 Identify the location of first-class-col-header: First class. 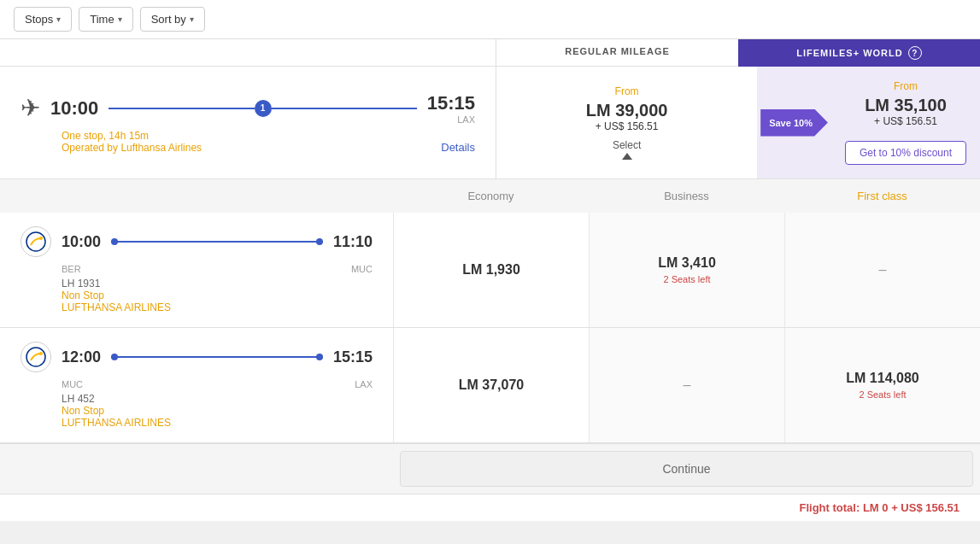
(882, 196).